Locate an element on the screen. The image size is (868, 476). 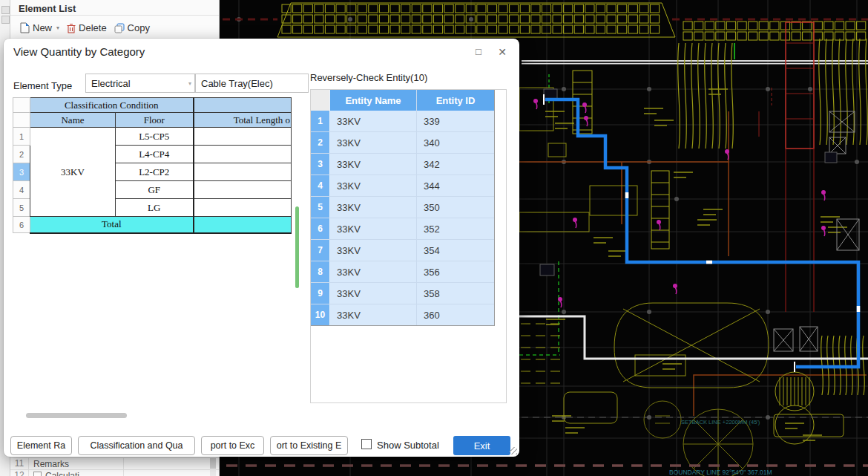
column-header: Entity ID is located at coordinates (456, 100).